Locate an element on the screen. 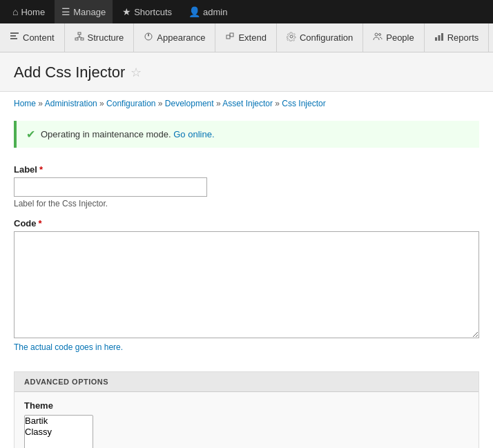  label-field: Label* Label for the Css Injector. is located at coordinates (246, 186).